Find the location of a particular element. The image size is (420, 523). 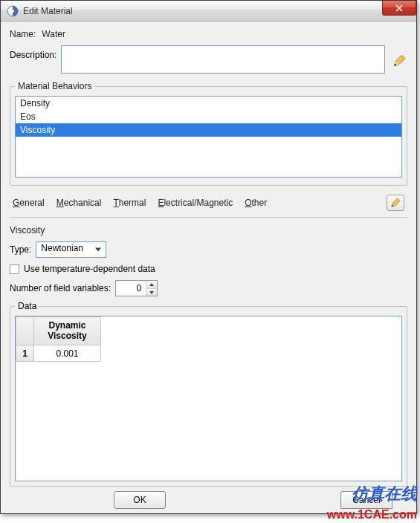

close-icon is located at coordinates (399, 8).